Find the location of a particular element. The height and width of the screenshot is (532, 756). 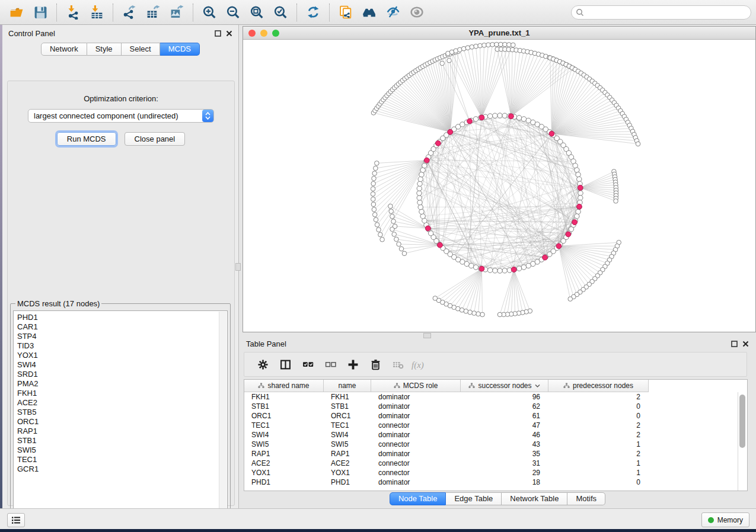

mcds-result-item: STB1 is located at coordinates (122, 441).